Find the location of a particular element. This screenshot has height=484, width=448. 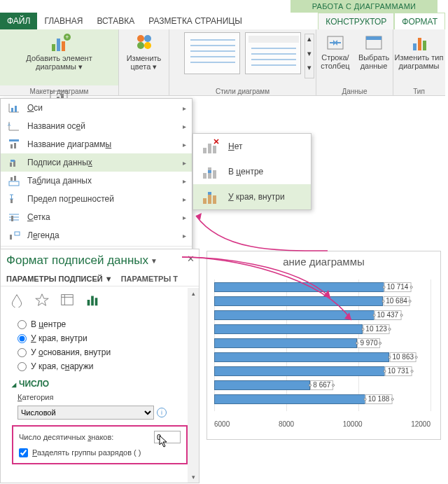

chart-bar: 10 437 is located at coordinates (294, 315).